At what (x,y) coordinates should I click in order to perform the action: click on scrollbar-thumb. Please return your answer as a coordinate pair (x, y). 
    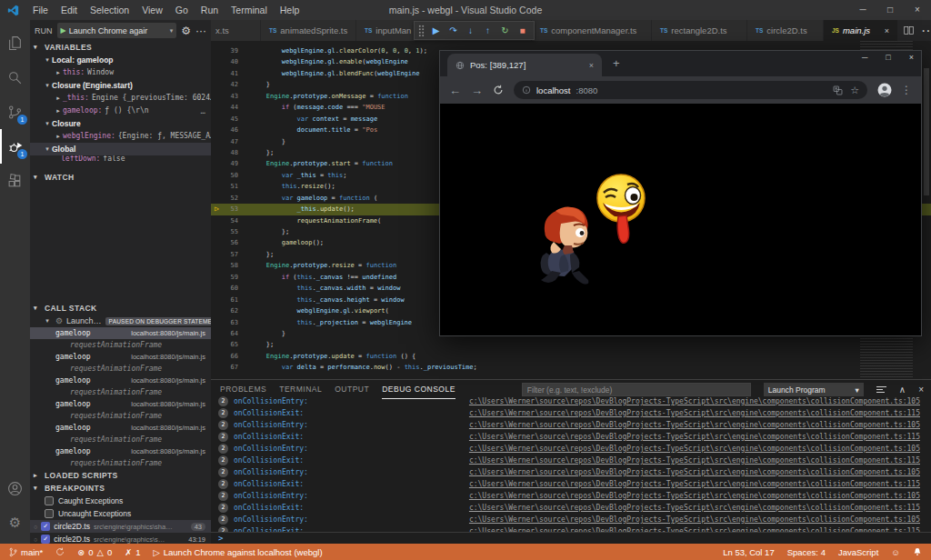
    Looking at the image, I should click on (926, 132).